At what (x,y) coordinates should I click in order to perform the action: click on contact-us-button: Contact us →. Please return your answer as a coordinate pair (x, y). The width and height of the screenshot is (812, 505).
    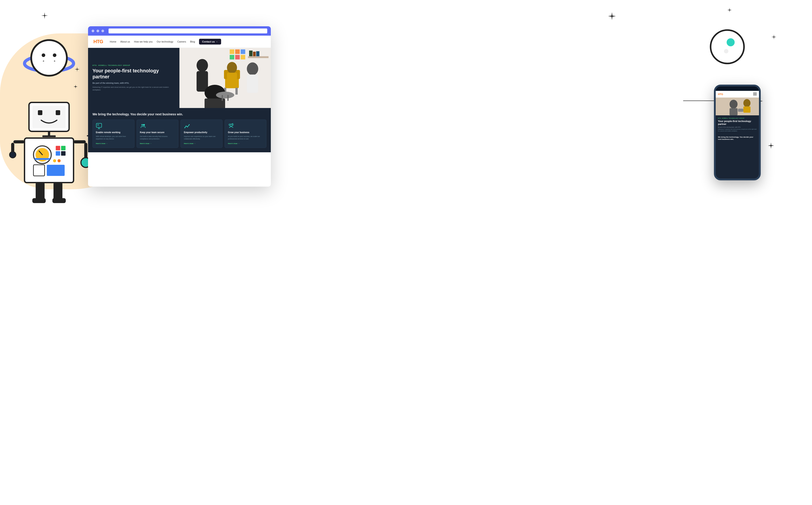
    Looking at the image, I should click on (210, 41).